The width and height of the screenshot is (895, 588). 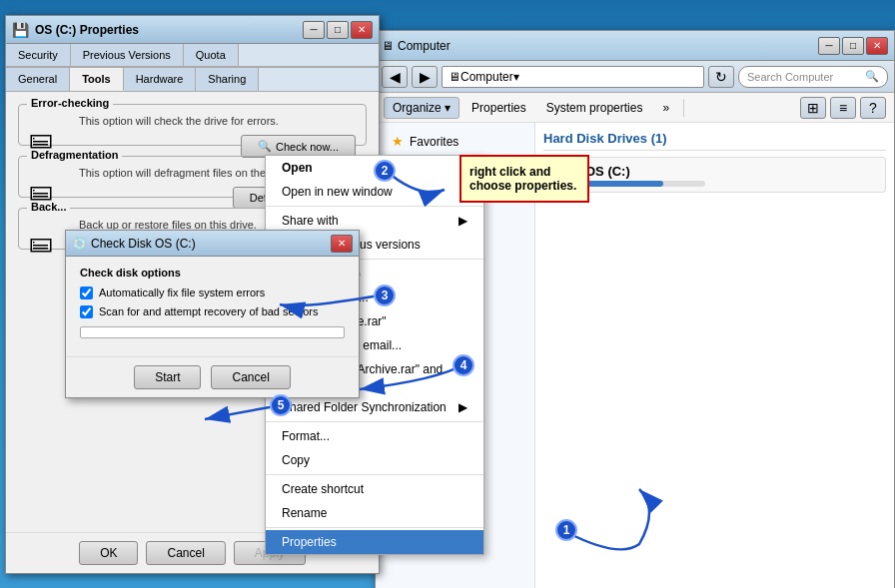 What do you see at coordinates (212, 313) in the screenshot?
I see `checkdisk-dialog: 💿 Check Disk OS (C:) ✕ Check disk option…` at bounding box center [212, 313].